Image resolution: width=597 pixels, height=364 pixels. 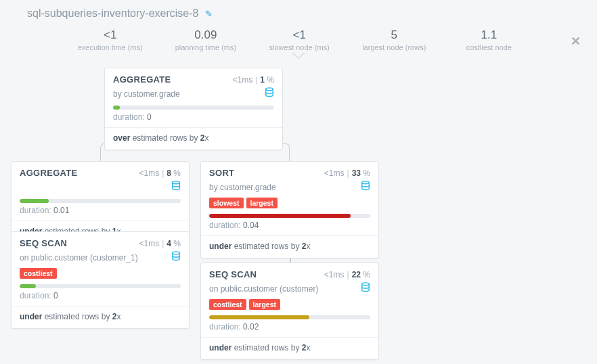 I want to click on node-subtitle: on public.customer (customer), so click(x=264, y=289).